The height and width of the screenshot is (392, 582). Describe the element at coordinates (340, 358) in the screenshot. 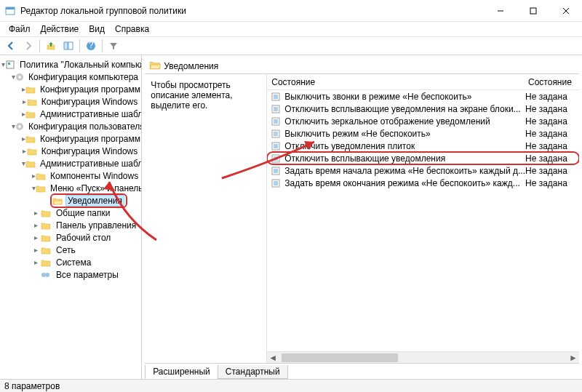

I see `scroll-thumb` at that location.